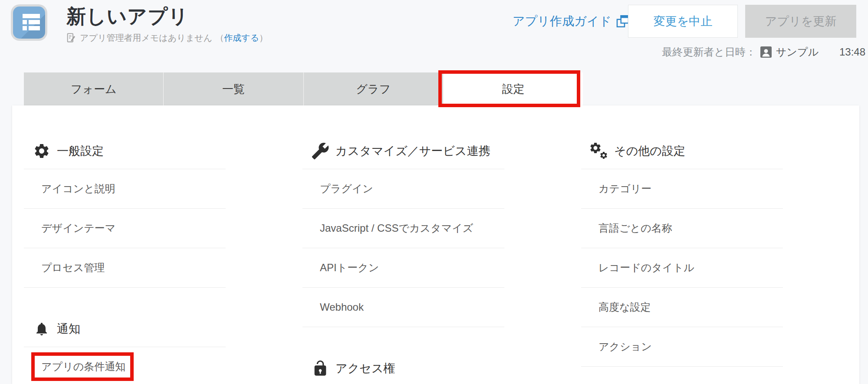 The height and width of the screenshot is (384, 868). What do you see at coordinates (320, 151) in the screenshot?
I see `wrench-icon` at bounding box center [320, 151].